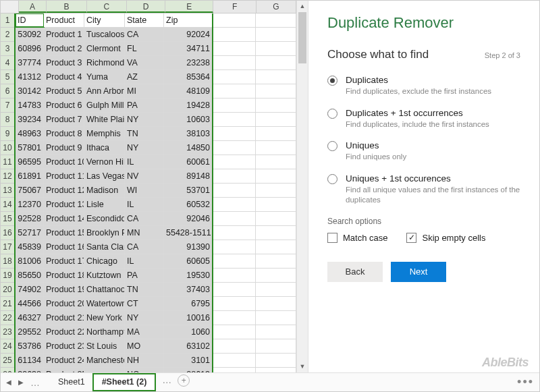 The width and height of the screenshot is (540, 392). Describe the element at coordinates (302, 367) in the screenshot. I see `scroll-down-icon: ▼` at that location.